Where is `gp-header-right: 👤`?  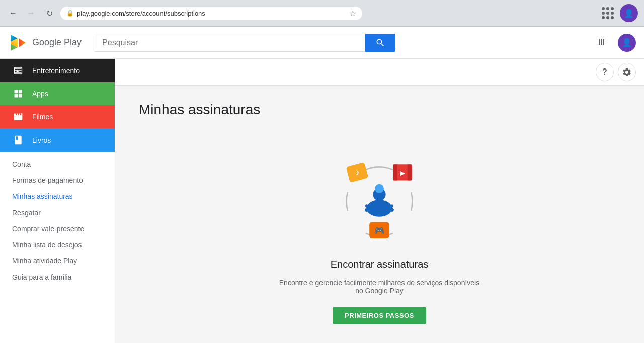 gp-header-right: 👤 is located at coordinates (615, 43).